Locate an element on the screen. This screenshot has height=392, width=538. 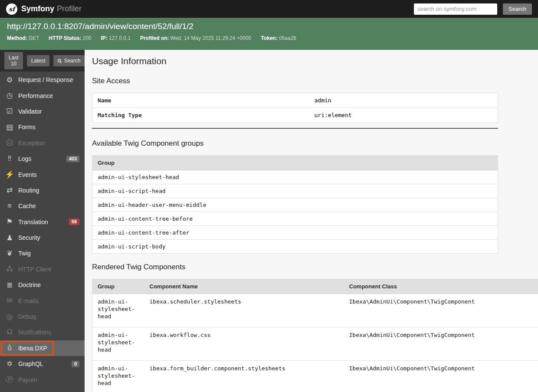
group-cell: admin-ui-content-tree-after is located at coordinates (295, 233).